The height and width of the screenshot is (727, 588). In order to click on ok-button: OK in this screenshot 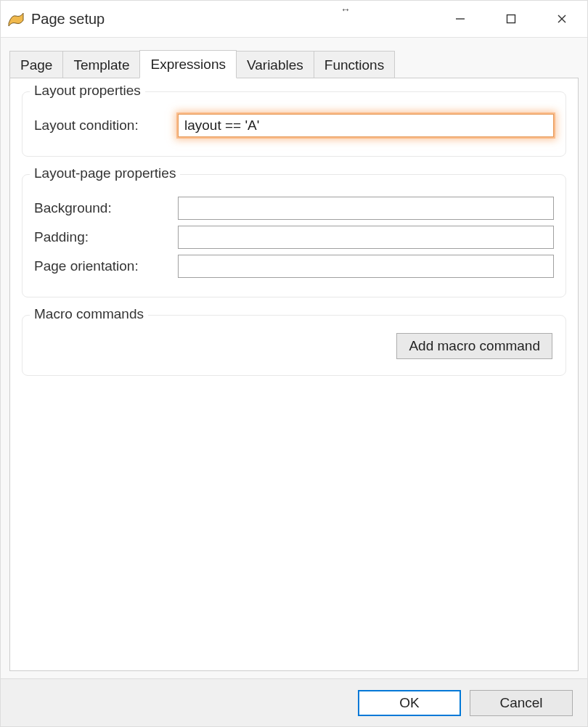, I will do `click(409, 703)`.